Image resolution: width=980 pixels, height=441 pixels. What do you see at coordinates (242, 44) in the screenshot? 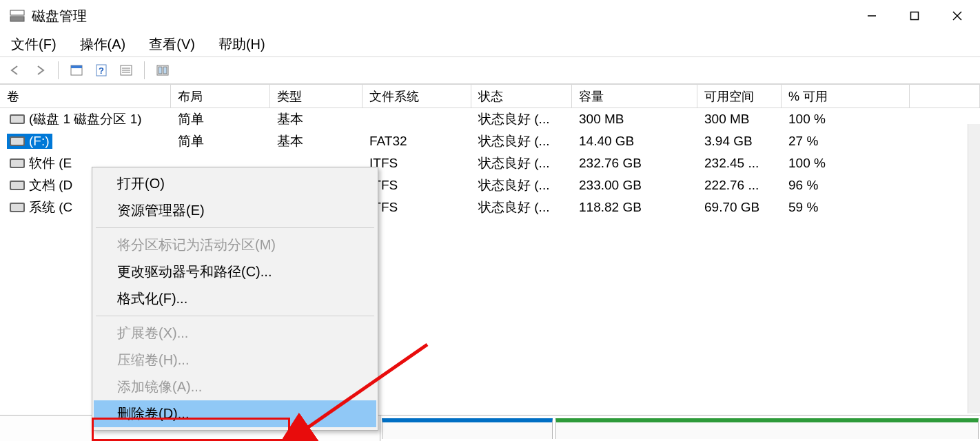
I see `menu-help: 帮助(H)` at bounding box center [242, 44].